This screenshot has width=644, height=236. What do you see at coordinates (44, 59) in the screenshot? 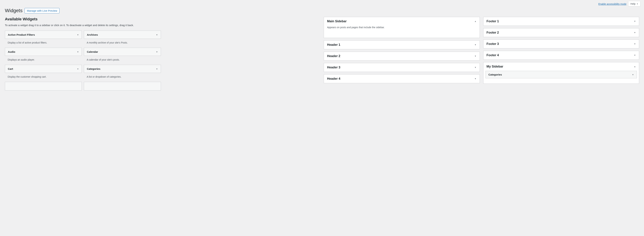
I see `widget-desc: Displays an audio player.` at bounding box center [44, 59].